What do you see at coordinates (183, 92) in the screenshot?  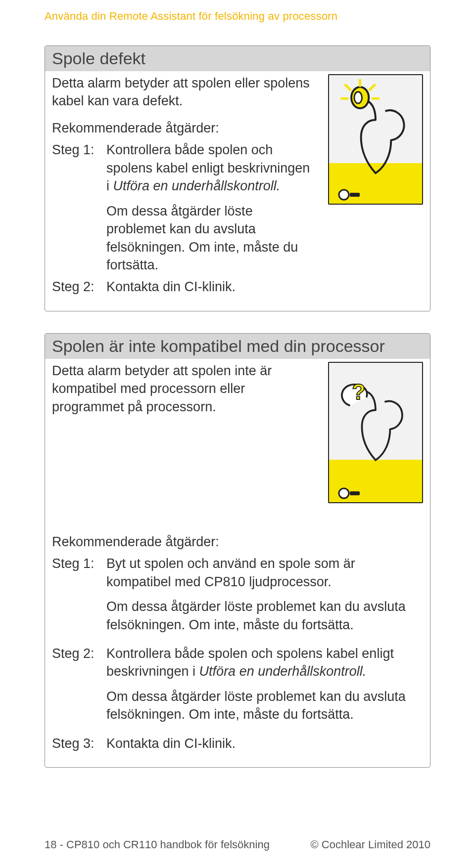 I see `intro-text: Detta alarm betyder att spolen eller spo…` at bounding box center [183, 92].